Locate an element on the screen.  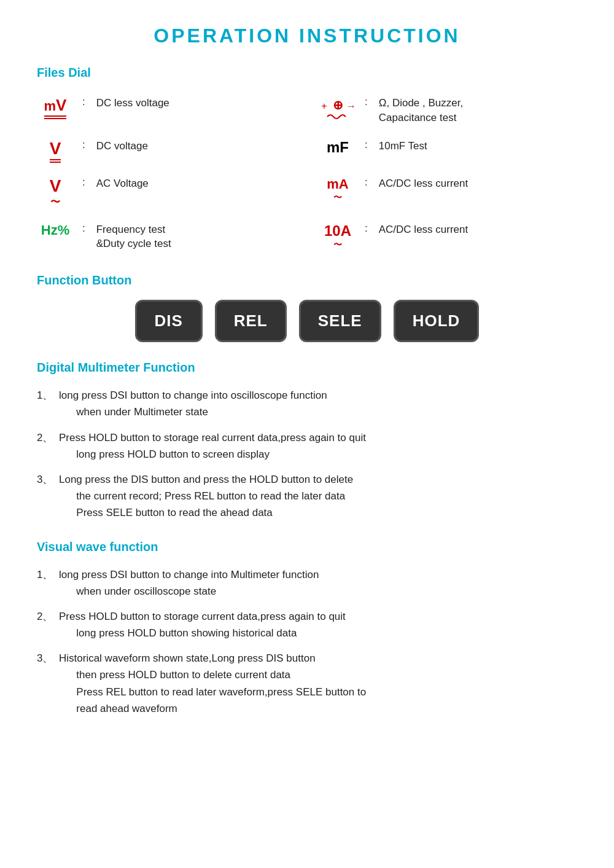
symbol-ma: mA 〜 is located at coordinates (338, 190).